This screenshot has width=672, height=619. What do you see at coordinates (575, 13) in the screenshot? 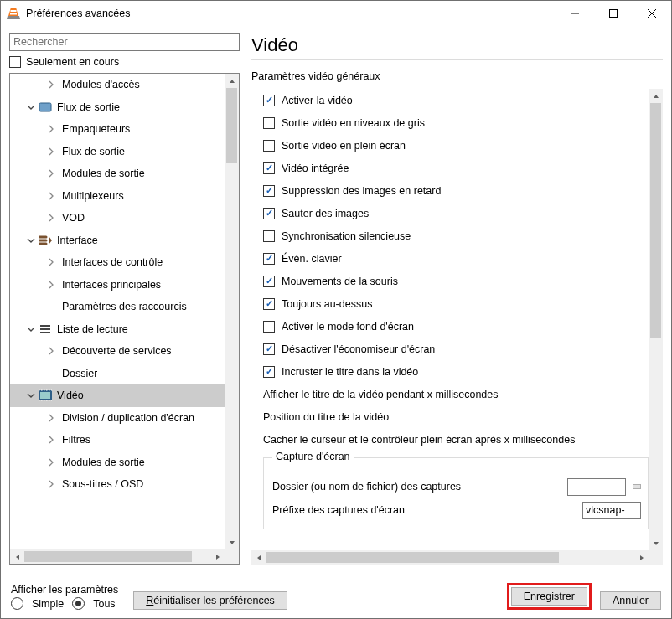
I see `window-minimize-button` at bounding box center [575, 13].